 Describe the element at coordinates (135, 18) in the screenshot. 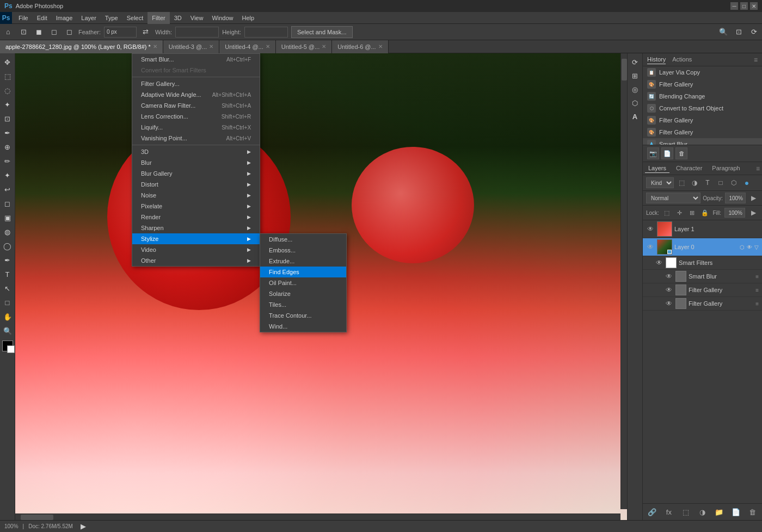

I see `menu-select: Select` at that location.